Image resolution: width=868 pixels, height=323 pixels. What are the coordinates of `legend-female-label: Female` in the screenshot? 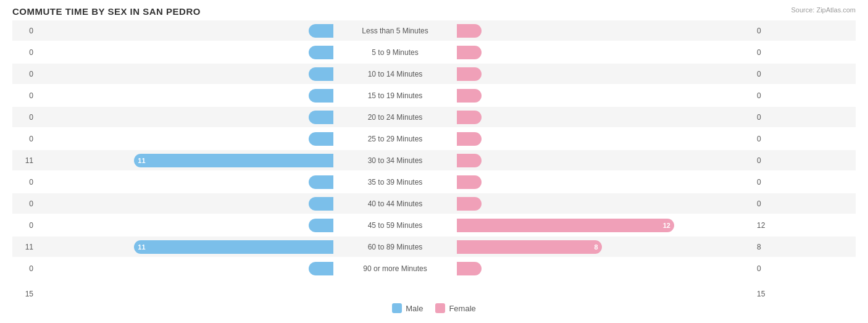 It's located at (462, 309).